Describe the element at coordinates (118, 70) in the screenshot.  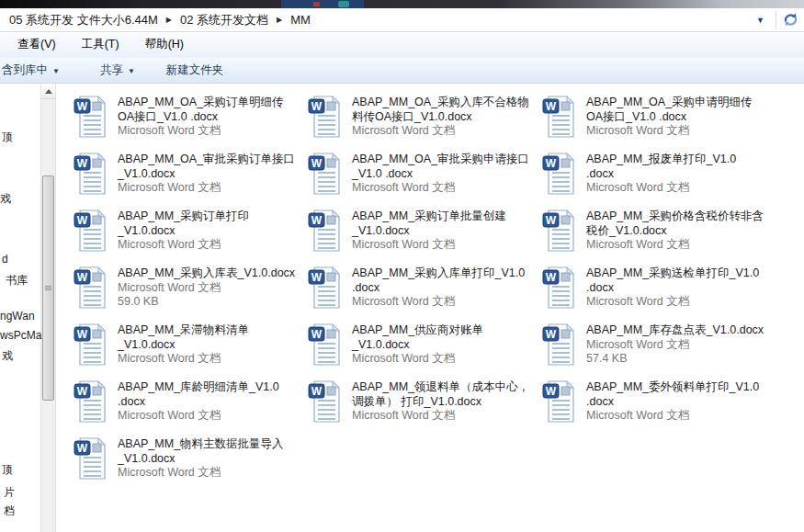
I see `toolbar-button: 共享▼` at that location.